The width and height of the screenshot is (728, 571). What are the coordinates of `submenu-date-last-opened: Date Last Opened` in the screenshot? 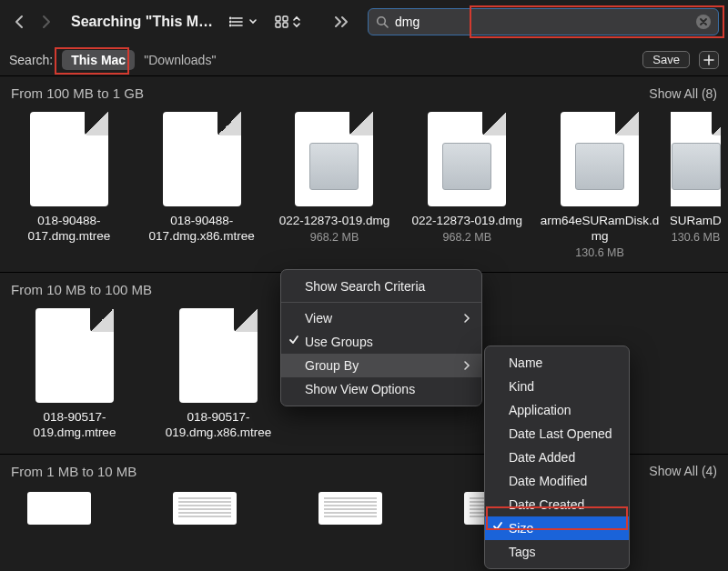 It's located at (557, 434).